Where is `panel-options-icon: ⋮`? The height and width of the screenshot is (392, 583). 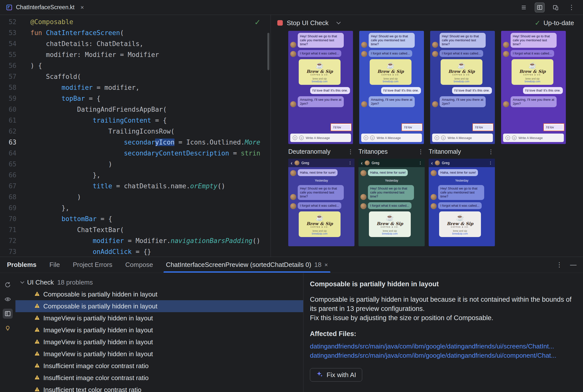
panel-options-icon: ⋮ is located at coordinates (559, 265).